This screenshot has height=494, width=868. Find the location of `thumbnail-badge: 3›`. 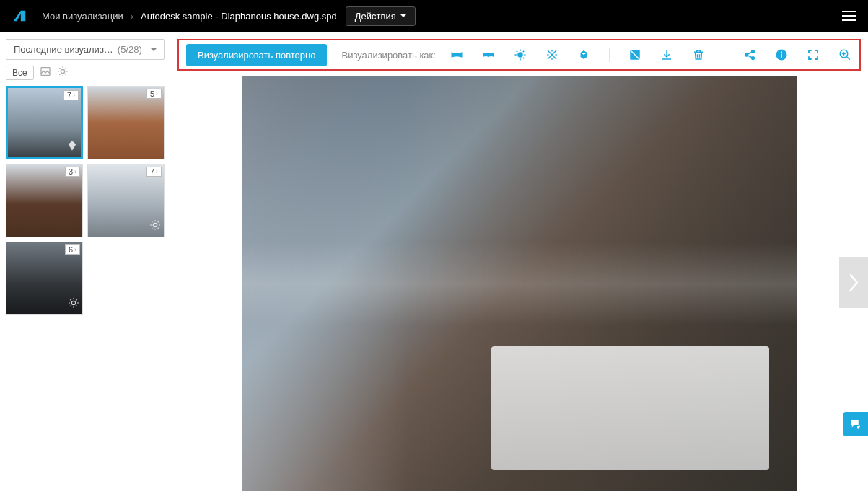

thumbnail-badge: 3› is located at coordinates (72, 172).